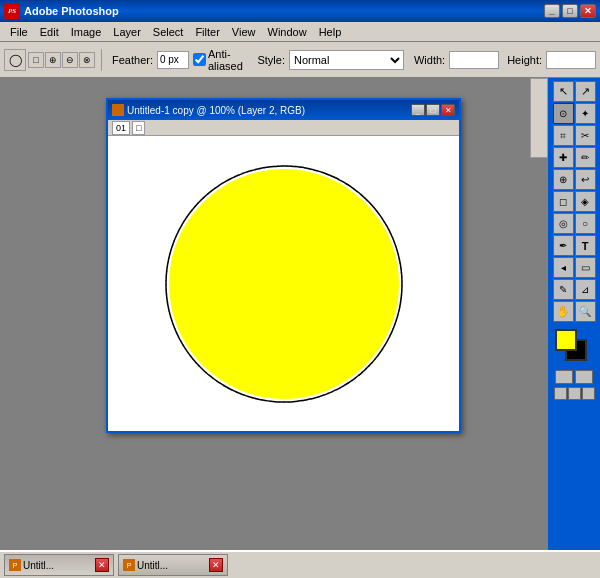 This screenshot has width=600, height=578. What do you see at coordinates (566, 340) in the screenshot?
I see `foreground-color-swatch` at bounding box center [566, 340].